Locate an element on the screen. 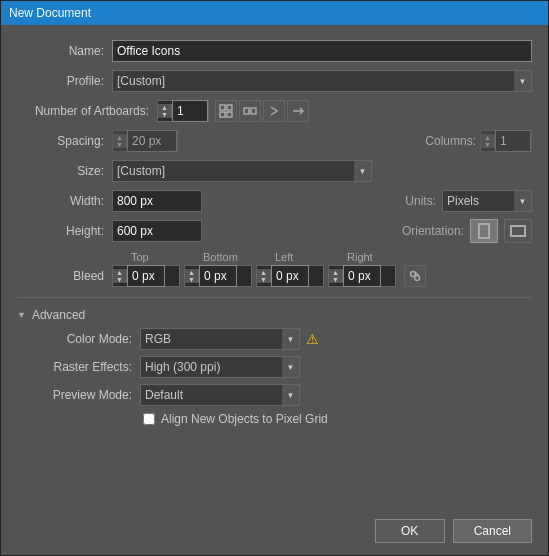 This screenshot has height=556, width=549. spacing-value is located at coordinates (152, 141).